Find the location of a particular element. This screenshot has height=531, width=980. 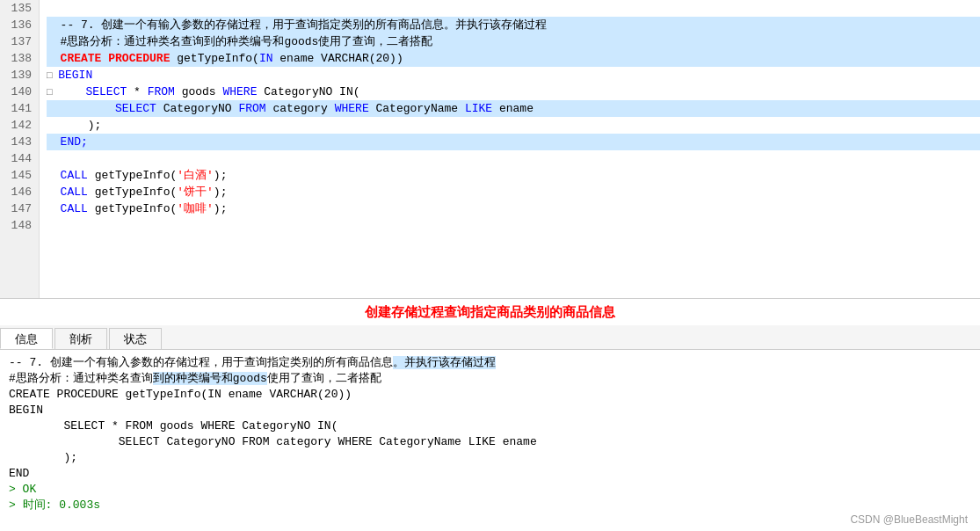

line-number: 144 is located at coordinates (19, 158).